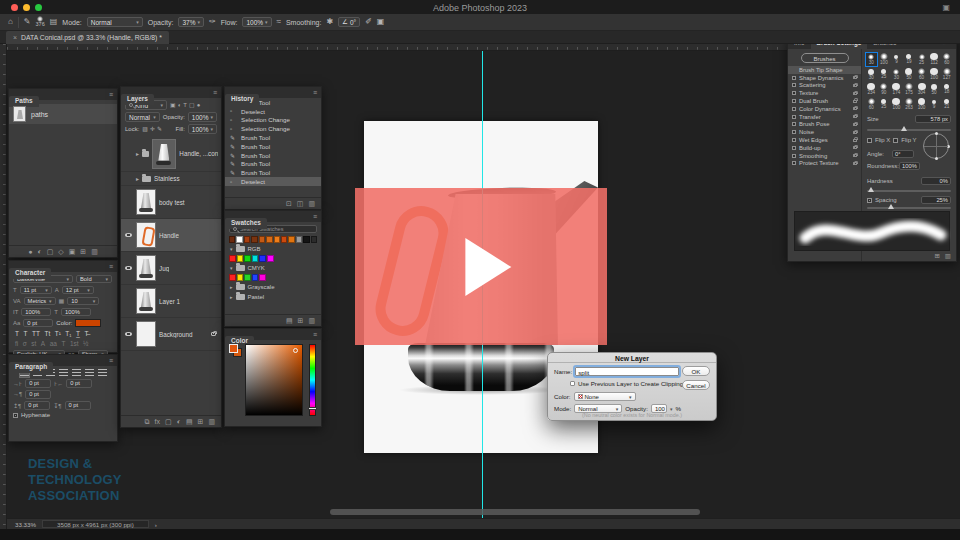 The height and width of the screenshot is (540, 960). What do you see at coordinates (198, 154) in the screenshot?
I see `layer-name: Handle, ...control` at bounding box center [198, 154].